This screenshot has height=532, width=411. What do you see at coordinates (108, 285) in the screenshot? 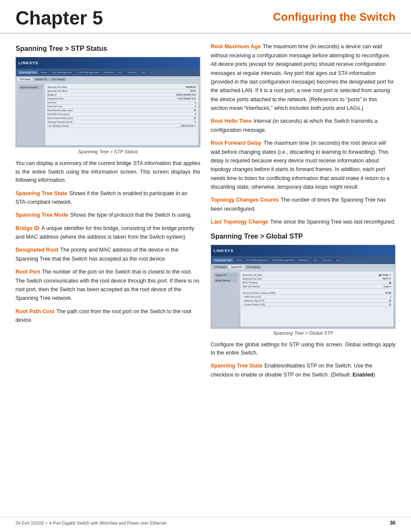
I see `term-root-port: Root Port The number of the port on the …` at bounding box center [108, 285].